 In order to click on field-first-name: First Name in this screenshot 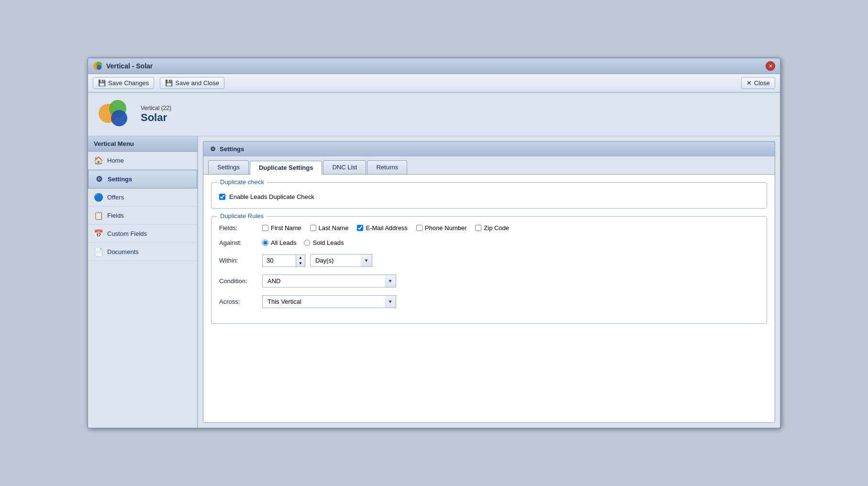, I will do `click(282, 228)`.